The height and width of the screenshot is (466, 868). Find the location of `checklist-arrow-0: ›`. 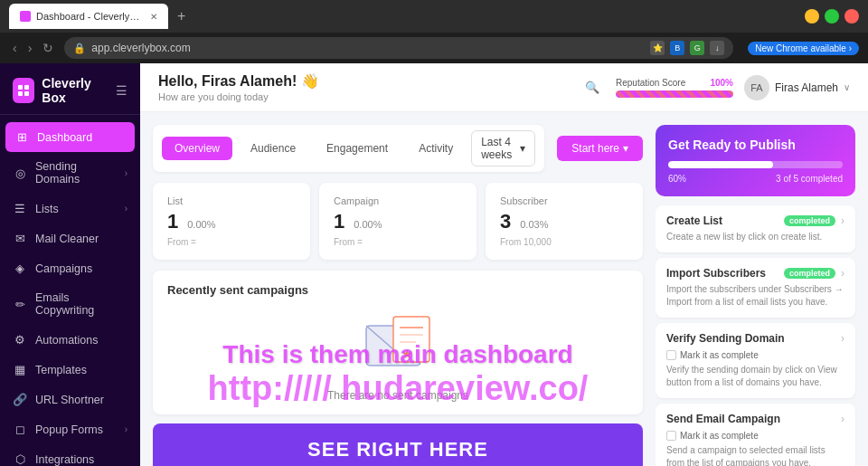

checklist-arrow-0: › is located at coordinates (843, 221).